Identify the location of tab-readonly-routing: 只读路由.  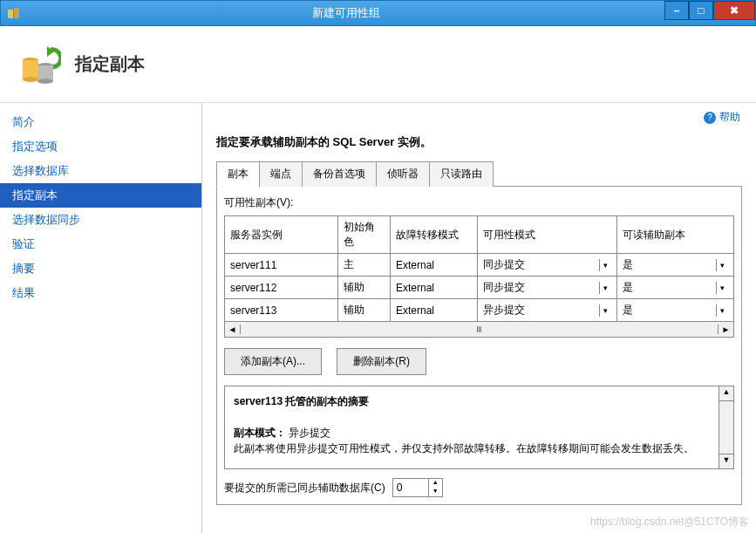
(461, 174).